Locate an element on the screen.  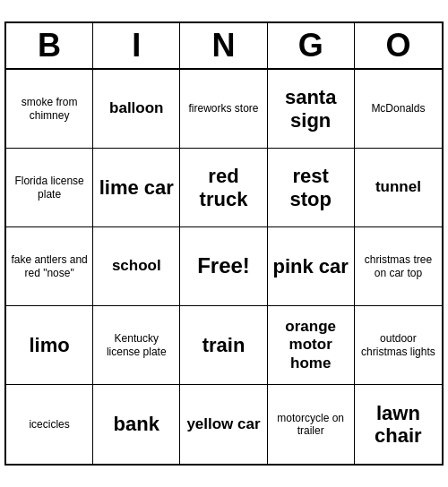
bingo-cell-6: lime car is located at coordinates (136, 188).